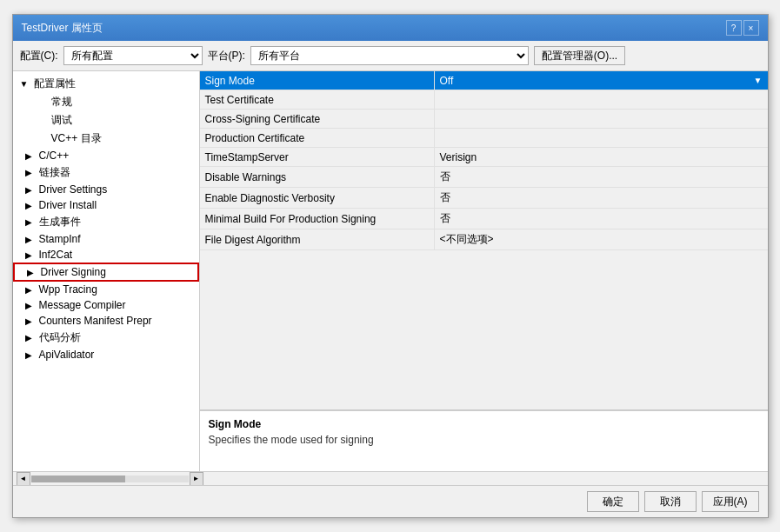 The width and height of the screenshot is (780, 532). Describe the element at coordinates (390, 501) in the screenshot. I see `footer: 确定 取消 应用(A)` at that location.